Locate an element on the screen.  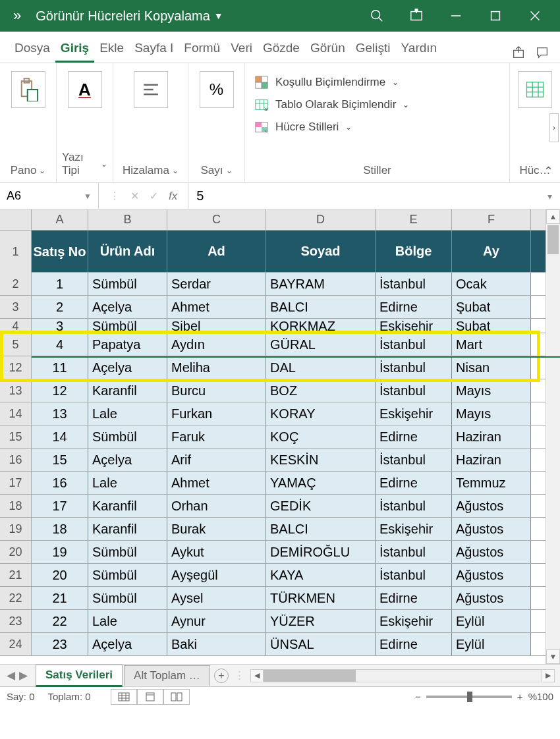
cell: Şubat is located at coordinates (491, 307).